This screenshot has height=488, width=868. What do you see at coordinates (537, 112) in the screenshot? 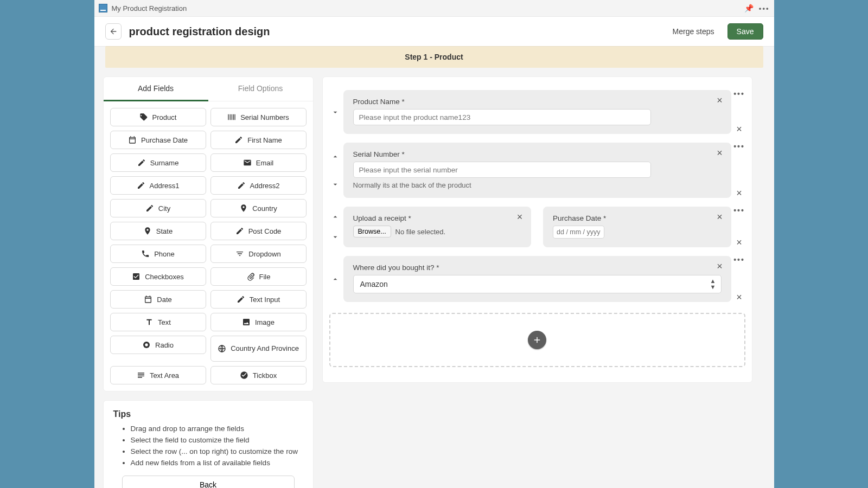
I see `form-row: × Product Name * ••• ×` at bounding box center [537, 112].